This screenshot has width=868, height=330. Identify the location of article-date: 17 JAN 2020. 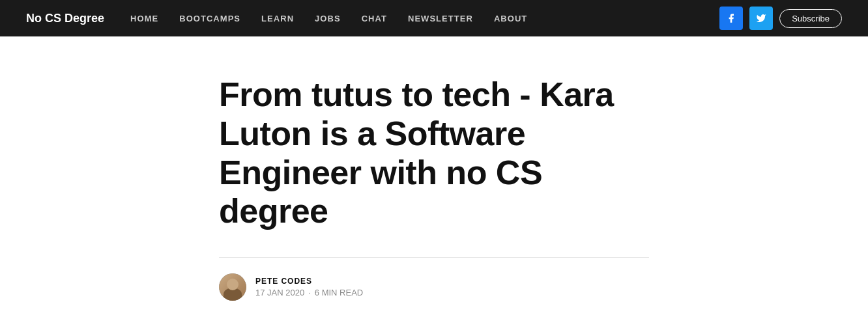
(280, 293).